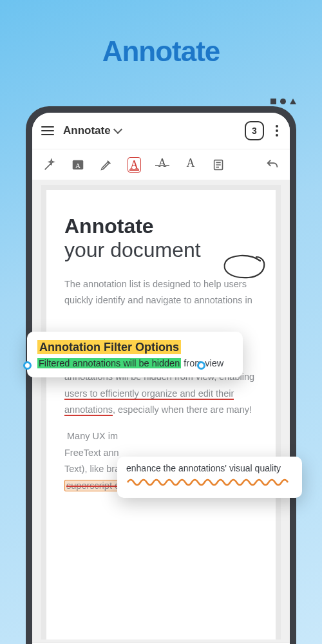 The image size is (322, 644). I want to click on freehand-circle-annotation, so click(243, 267).